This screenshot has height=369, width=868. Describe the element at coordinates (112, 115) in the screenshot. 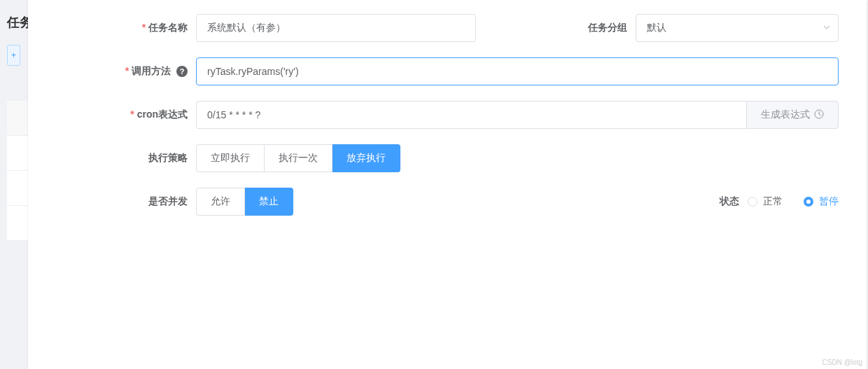

I see `cron-label: cron表达式` at that location.